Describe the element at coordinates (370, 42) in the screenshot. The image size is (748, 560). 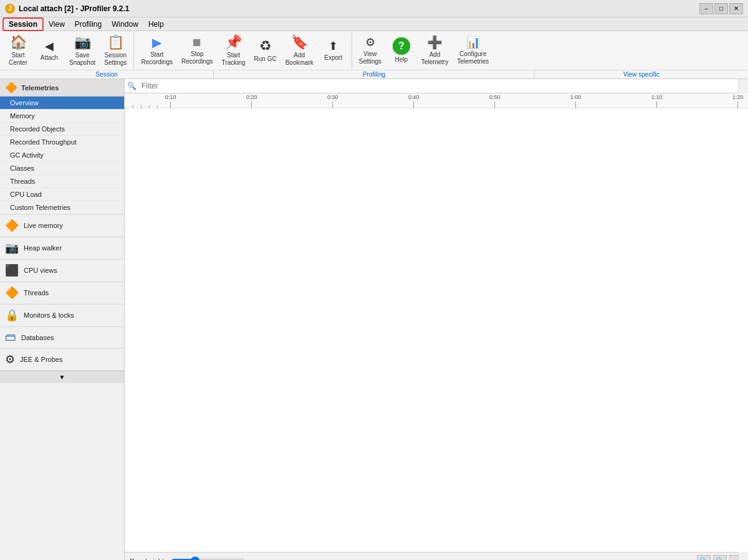
I see `view-settings-icon: ⚙` at that location.